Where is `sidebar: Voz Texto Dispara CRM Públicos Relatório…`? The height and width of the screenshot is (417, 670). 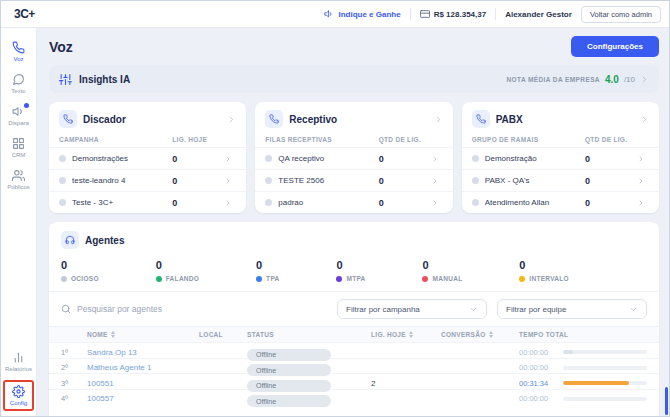
sidebar: Voz Texto Dispara CRM Públicos Relatório… is located at coordinates (19, 222).